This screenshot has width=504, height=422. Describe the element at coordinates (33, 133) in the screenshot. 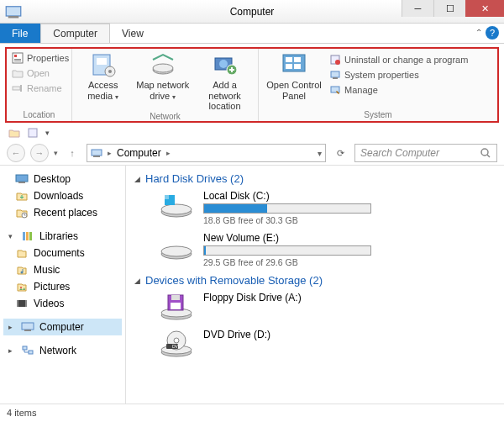

I see `qat-properties-icon` at that location.